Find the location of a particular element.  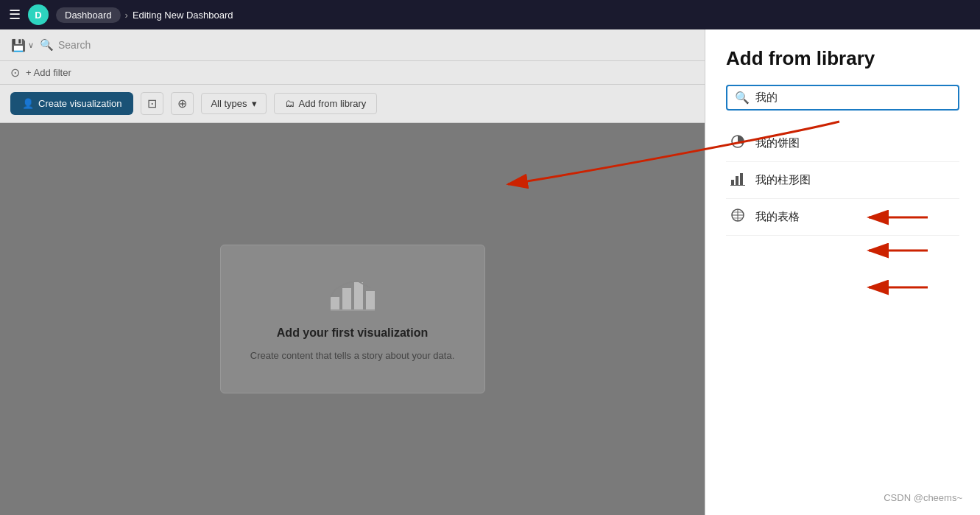

save-dropdown: 💾 ∨ is located at coordinates (22, 45).